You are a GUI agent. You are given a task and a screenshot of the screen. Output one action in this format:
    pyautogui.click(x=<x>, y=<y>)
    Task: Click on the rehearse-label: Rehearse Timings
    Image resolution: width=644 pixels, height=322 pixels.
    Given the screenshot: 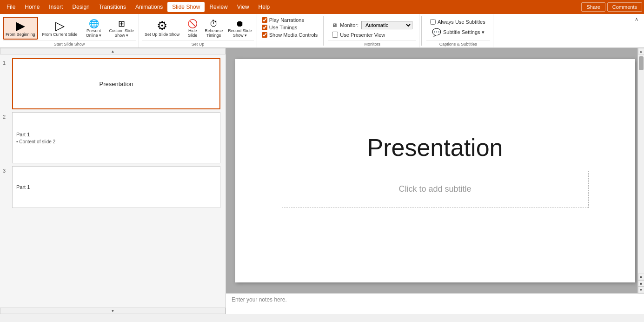 What is the action you would take?
    pyautogui.click(x=214, y=34)
    